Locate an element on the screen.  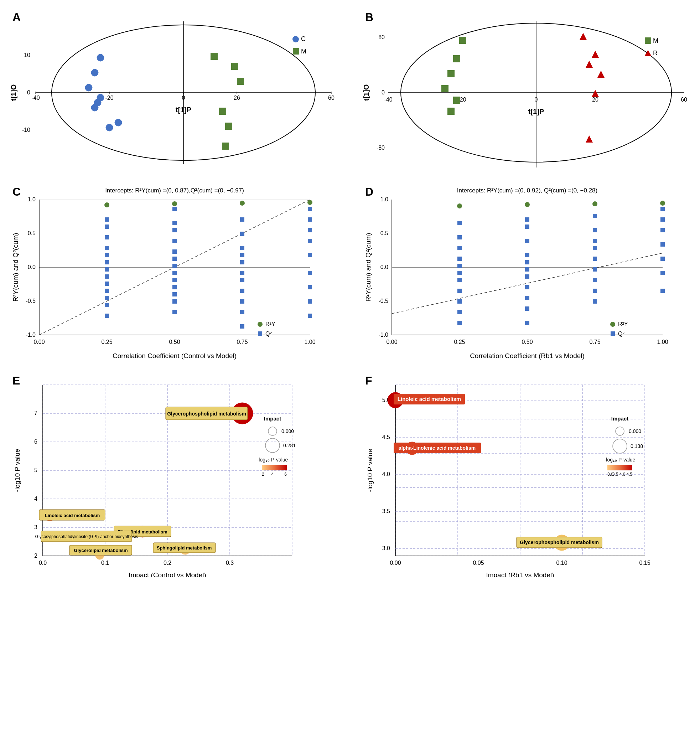
svg-text: Linoleic acid metabolism is located at coordinates (72, 516).